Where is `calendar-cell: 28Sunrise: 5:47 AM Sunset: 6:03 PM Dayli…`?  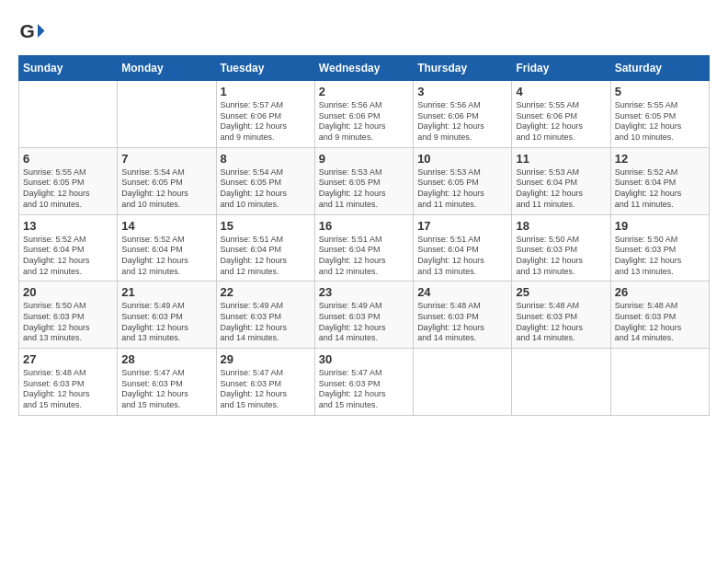 calendar-cell: 28Sunrise: 5:47 AM Sunset: 6:03 PM Dayli… is located at coordinates (167, 383).